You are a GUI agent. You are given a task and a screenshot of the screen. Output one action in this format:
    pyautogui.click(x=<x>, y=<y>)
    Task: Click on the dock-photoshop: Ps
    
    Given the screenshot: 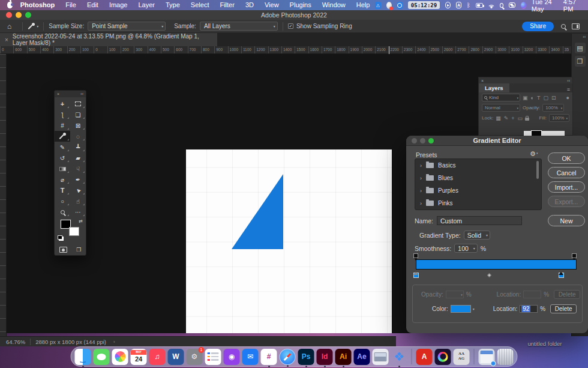 What is the action you would take?
    pyautogui.click(x=306, y=357)
    